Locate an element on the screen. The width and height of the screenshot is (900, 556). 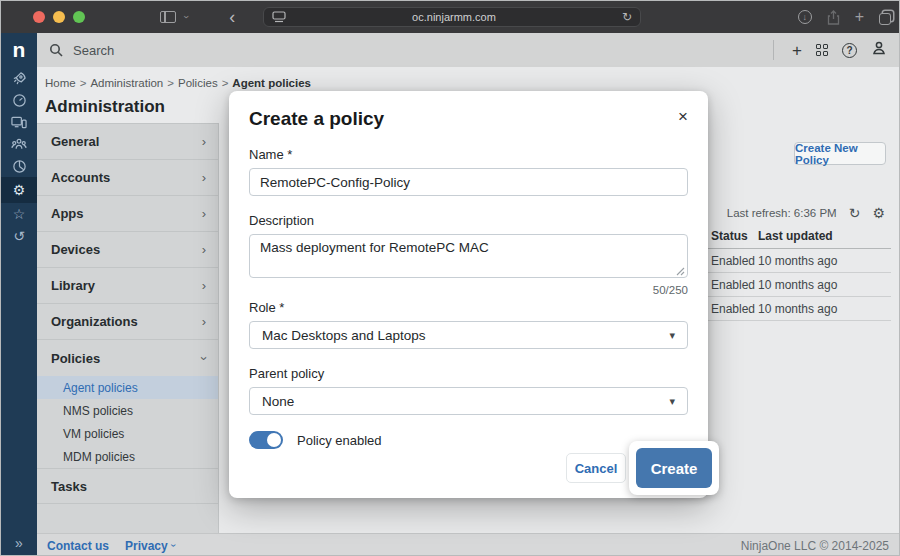
column-header-last-updated: Last updated is located at coordinates (824, 238).